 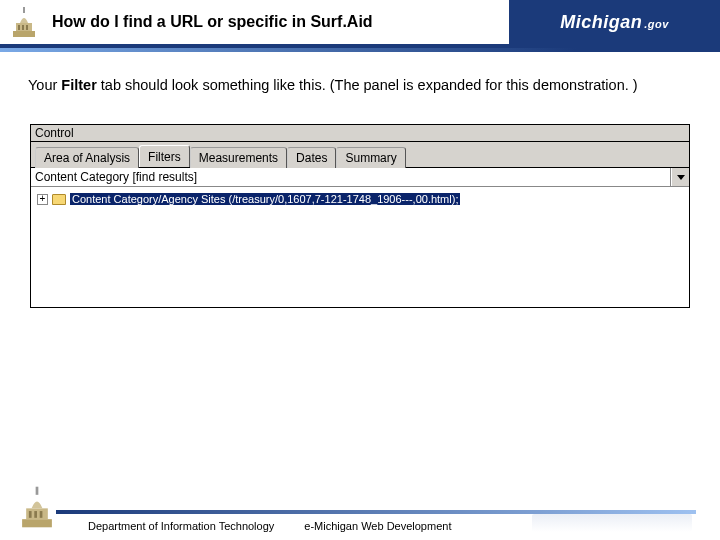 I want to click on tree-expander-icon: +, so click(x=42, y=200).